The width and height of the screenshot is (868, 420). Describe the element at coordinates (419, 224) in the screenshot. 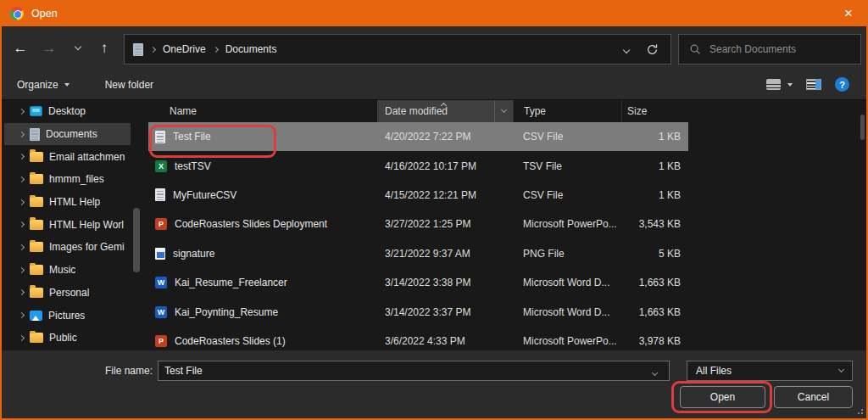

I see `file-row: P CodeRoasters Slides Deployment 3/27/20…` at that location.